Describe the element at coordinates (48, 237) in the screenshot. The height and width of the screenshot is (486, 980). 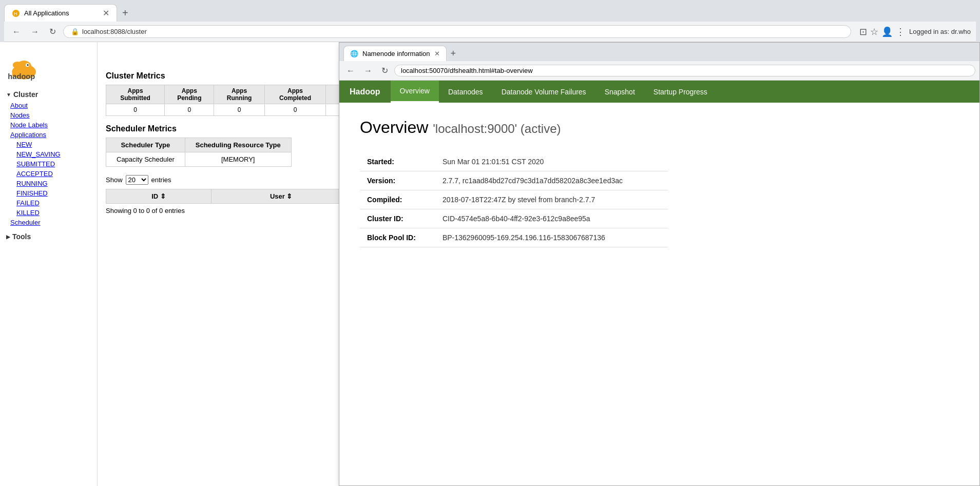
I see `sidebar-tools-section: ▶ Tools` at that location.